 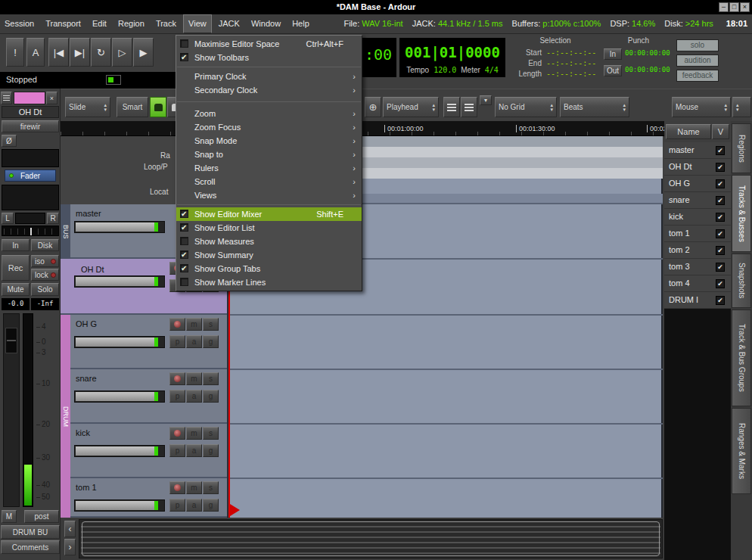 I want to click on monitor-input-button: In, so click(x=15, y=245).